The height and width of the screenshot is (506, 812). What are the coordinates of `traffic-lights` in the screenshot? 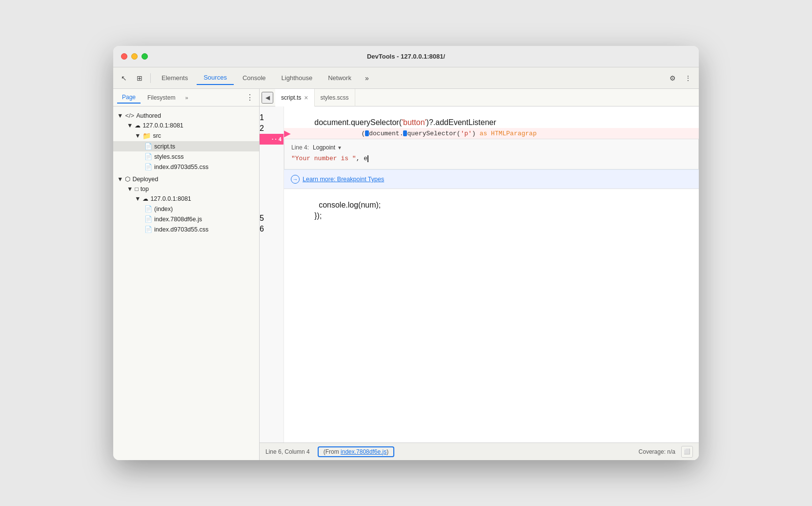 It's located at (135, 57).